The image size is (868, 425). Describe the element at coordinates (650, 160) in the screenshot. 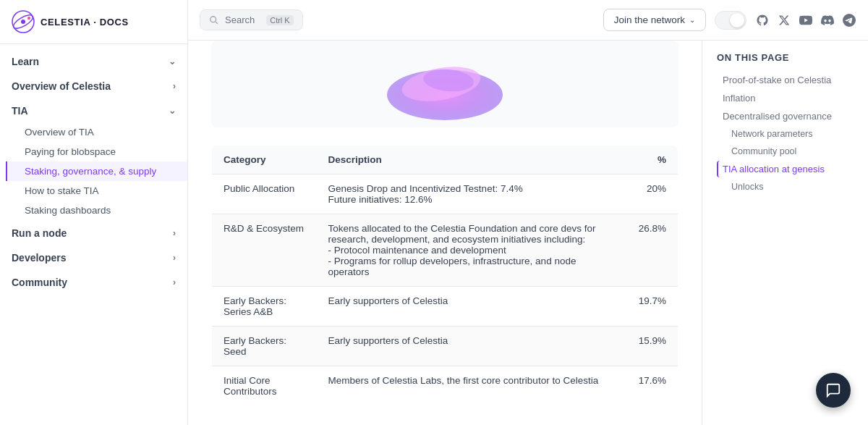

I see `col-header-percent: %` at that location.